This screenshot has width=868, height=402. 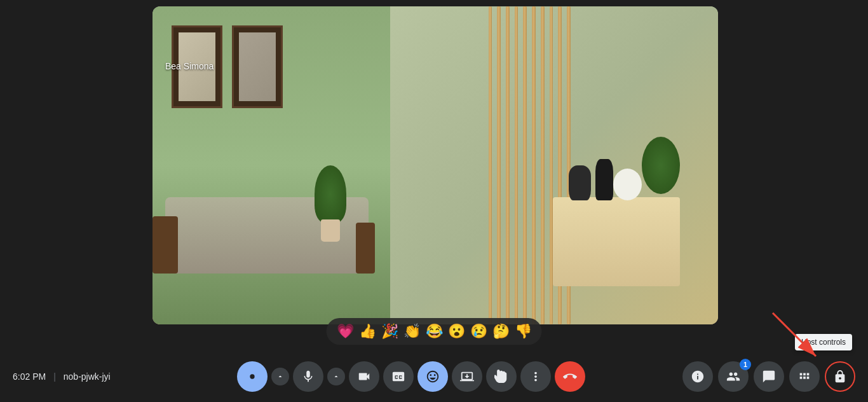 I want to click on raise-hand-icon, so click(x=501, y=377).